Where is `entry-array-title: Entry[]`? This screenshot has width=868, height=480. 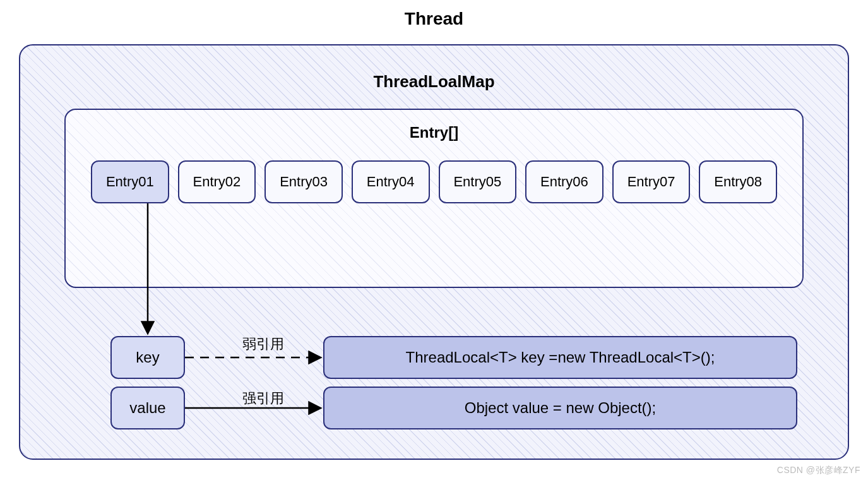
entry-array-title: Entry[] is located at coordinates (434, 133).